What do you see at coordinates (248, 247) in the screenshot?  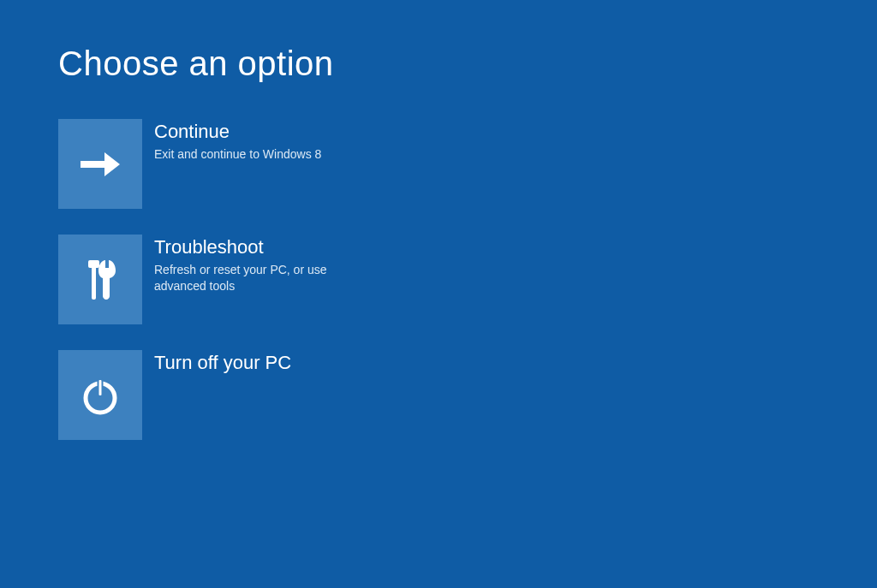 I see `troubleshoot-title: Troubleshoot` at bounding box center [248, 247].